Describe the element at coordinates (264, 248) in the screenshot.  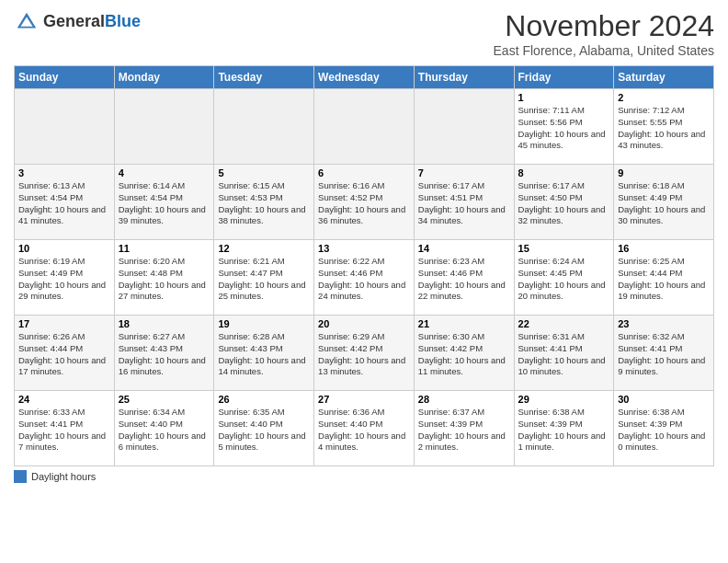
I see `day-number: 12` at that location.